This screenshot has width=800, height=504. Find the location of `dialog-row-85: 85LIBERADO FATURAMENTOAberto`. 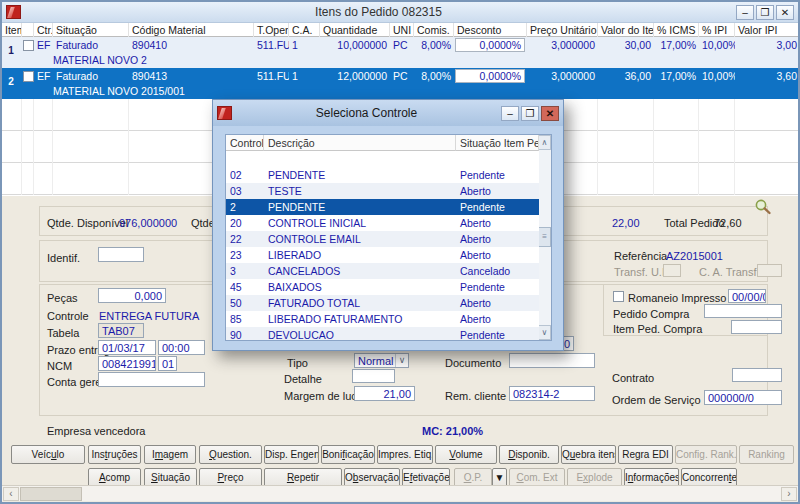

dialog-row-85: 85LIBERADO FATURAMENTOAberto is located at coordinates (382, 319).